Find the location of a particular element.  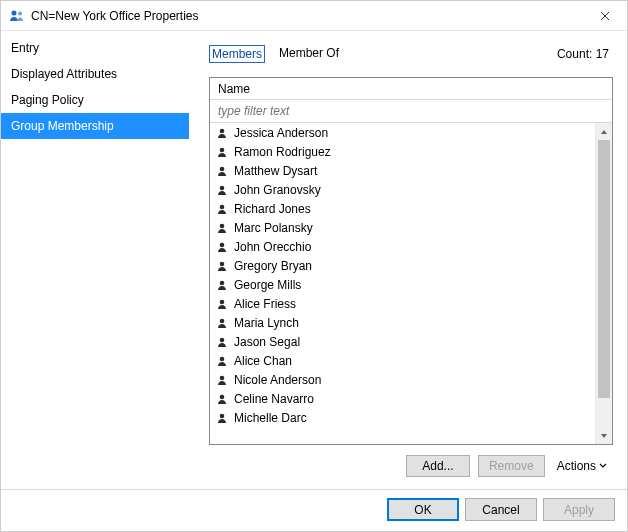

member-name: Celine Navarro is located at coordinates (274, 399).